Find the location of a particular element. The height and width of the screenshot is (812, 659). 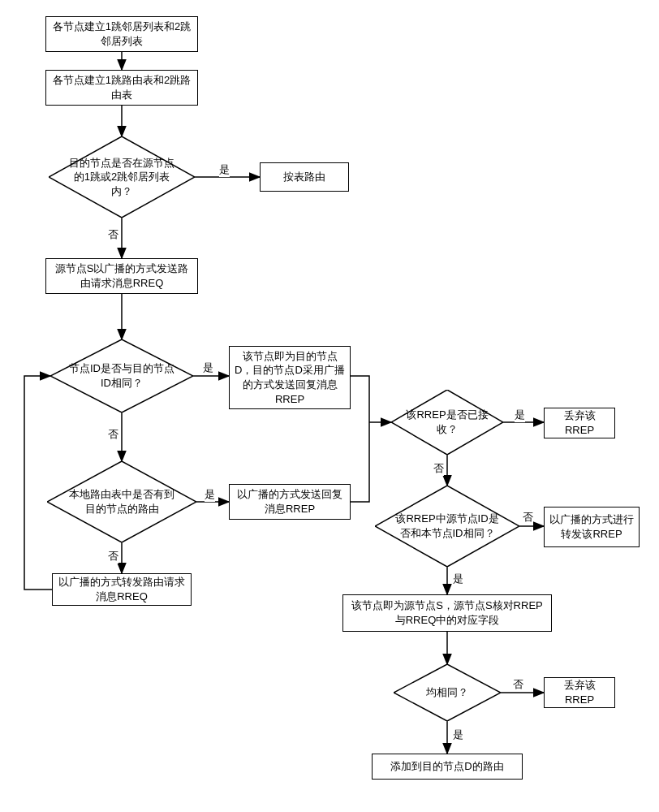

decision-d2: 节点ID是否与目的节点ID相同？ is located at coordinates (122, 376).